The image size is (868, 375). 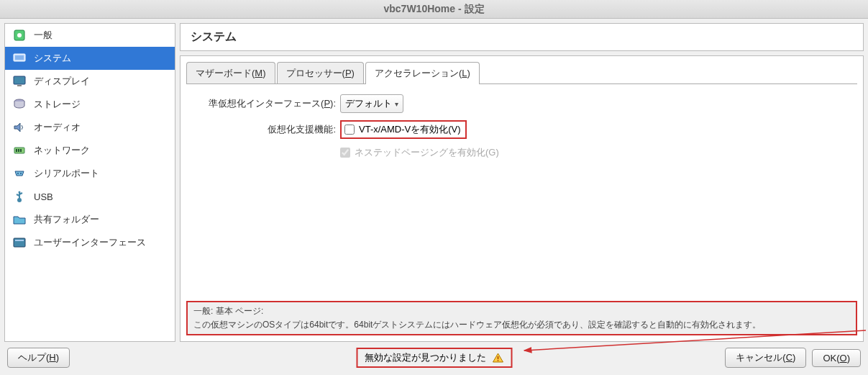 I want to click on sidebar-item-shared: 共有フォルダー, so click(x=90, y=220).